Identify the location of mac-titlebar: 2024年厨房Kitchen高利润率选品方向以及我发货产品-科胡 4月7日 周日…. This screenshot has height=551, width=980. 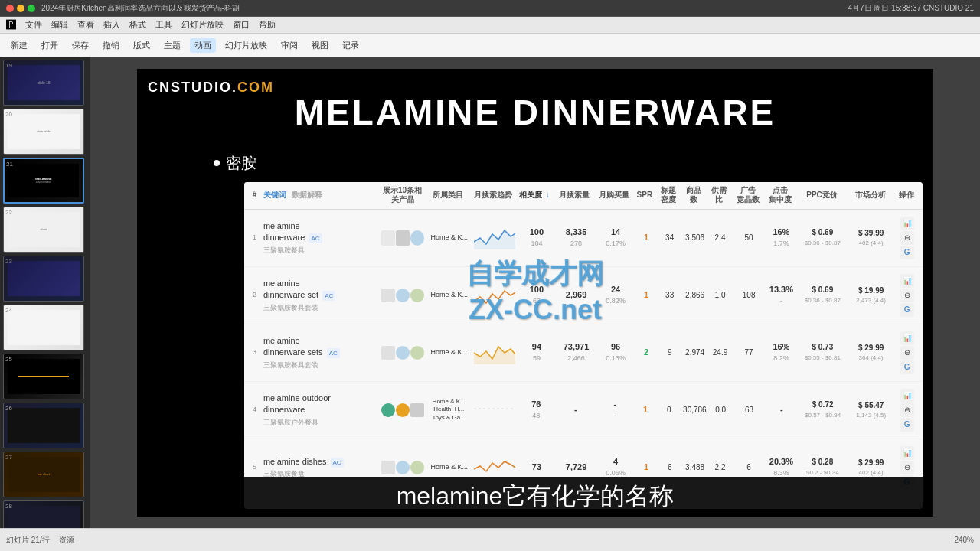
(490, 8).